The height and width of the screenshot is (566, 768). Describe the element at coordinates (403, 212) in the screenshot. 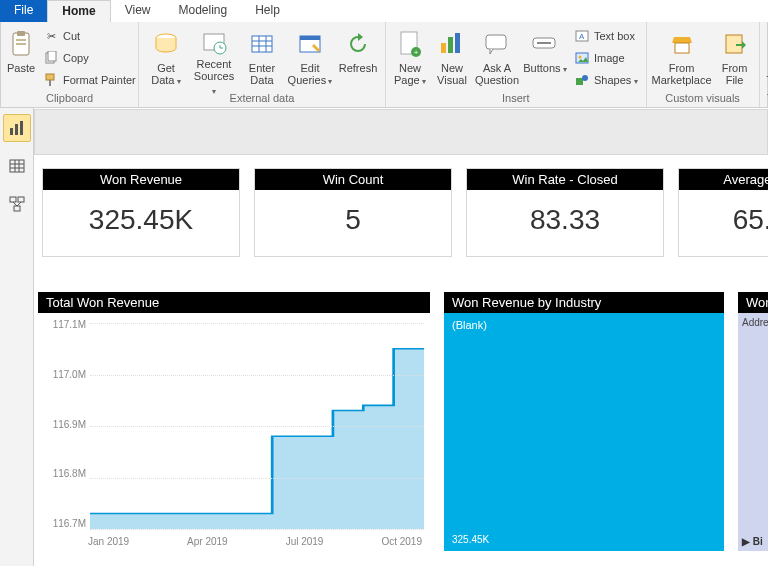

I see `kpi-cards: Won Revenue 325.45K Win Count 5 Win Rate…` at that location.